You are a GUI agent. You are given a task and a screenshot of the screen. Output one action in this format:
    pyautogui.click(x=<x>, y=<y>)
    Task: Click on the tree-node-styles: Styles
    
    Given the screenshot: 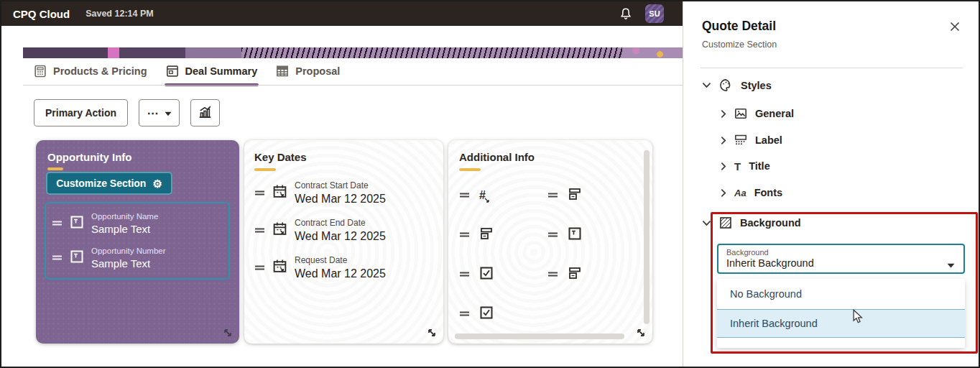 What is the action you would take?
    pyautogui.click(x=737, y=85)
    